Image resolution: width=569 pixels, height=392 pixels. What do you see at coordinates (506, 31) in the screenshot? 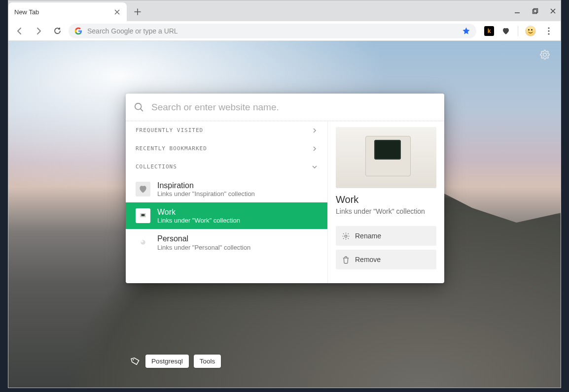
I see `heart-icon` at bounding box center [506, 31].